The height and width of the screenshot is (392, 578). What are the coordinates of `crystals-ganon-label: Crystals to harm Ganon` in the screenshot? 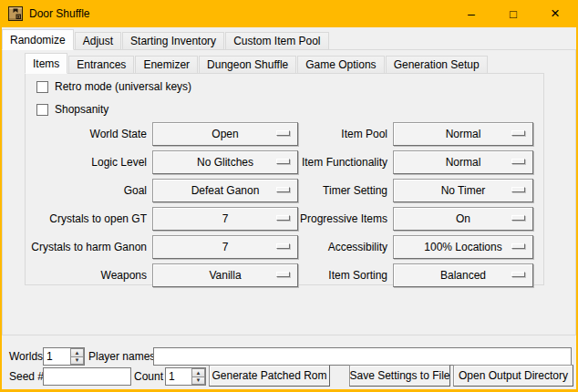 It's located at (86, 247).